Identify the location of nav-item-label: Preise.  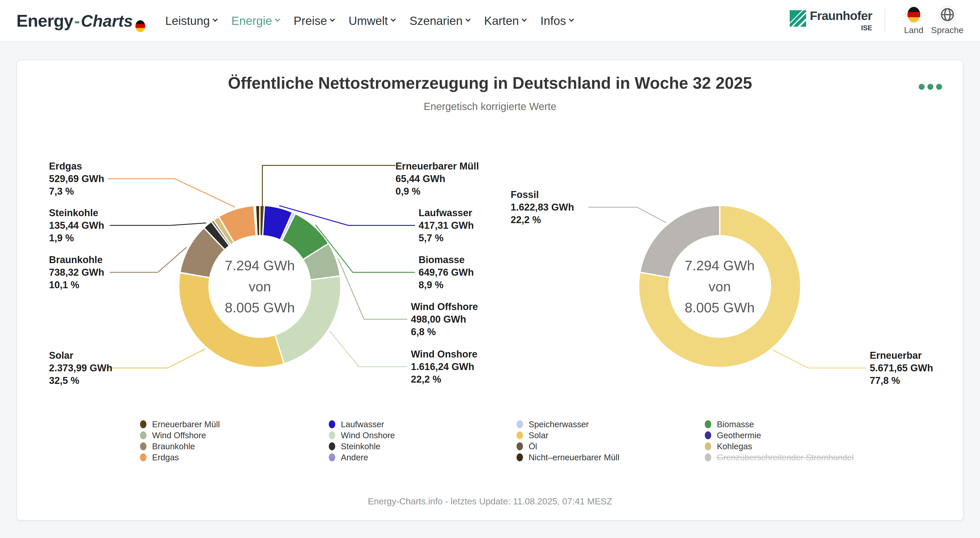
(310, 21).